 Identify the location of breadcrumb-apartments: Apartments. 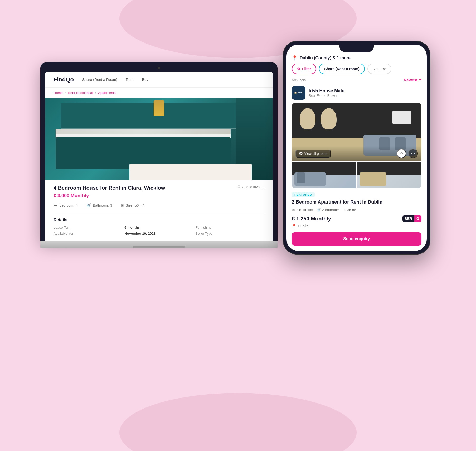
(107, 93).